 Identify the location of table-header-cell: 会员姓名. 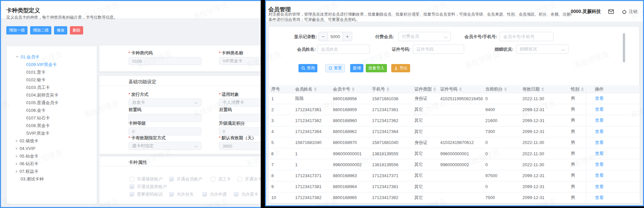
(311, 89).